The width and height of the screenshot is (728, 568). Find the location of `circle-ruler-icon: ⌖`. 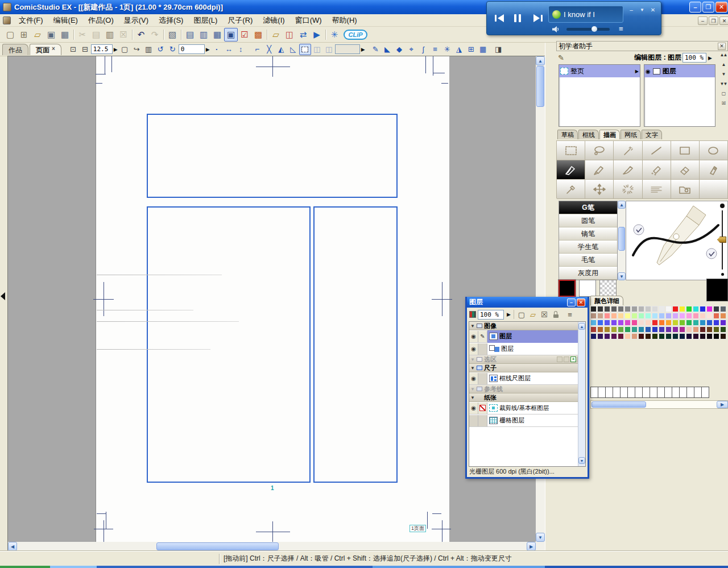

circle-ruler-icon: ⌖ is located at coordinates (412, 49).